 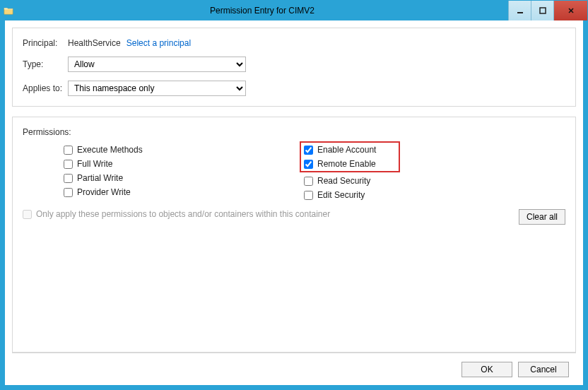 I want to click on only-apply-row: Only apply these permissions to objects …, so click(x=177, y=214).